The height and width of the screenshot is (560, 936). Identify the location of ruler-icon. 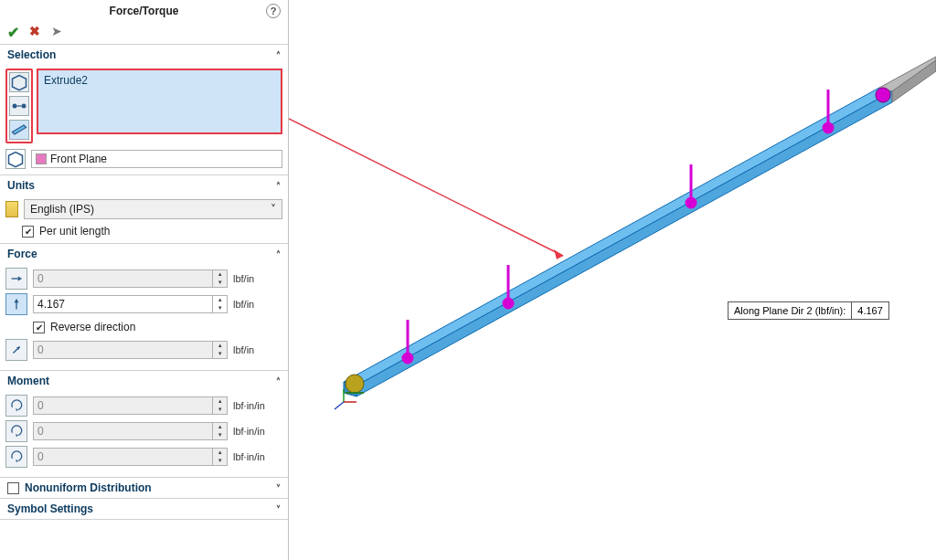
(12, 209).